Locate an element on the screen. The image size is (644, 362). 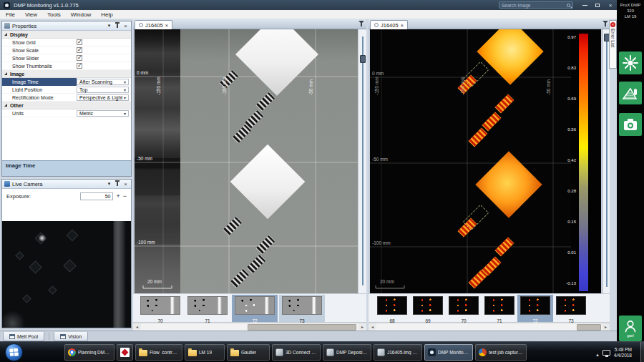
heat-view-tab-label: J16405 is located at coordinates (389, 26).